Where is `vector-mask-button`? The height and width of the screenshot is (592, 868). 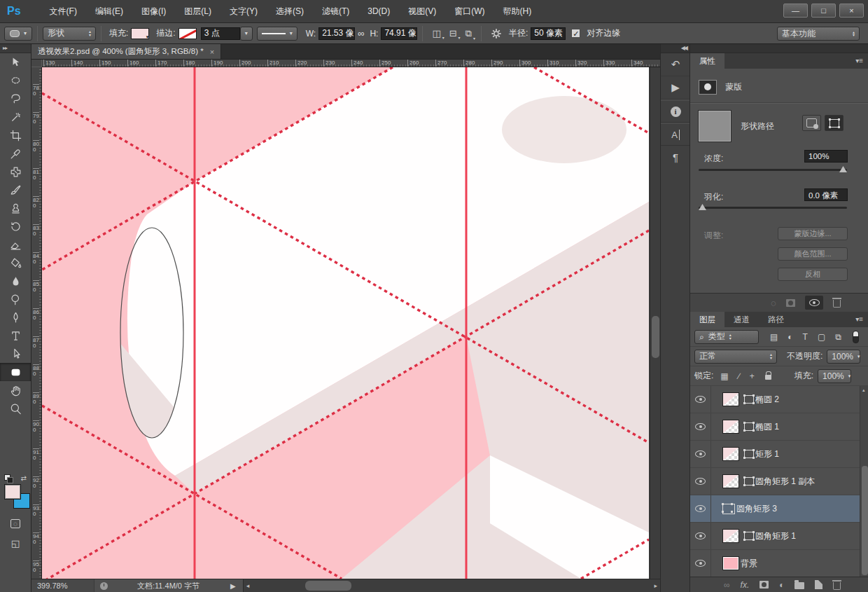
vector-mask-button is located at coordinates (834, 123).